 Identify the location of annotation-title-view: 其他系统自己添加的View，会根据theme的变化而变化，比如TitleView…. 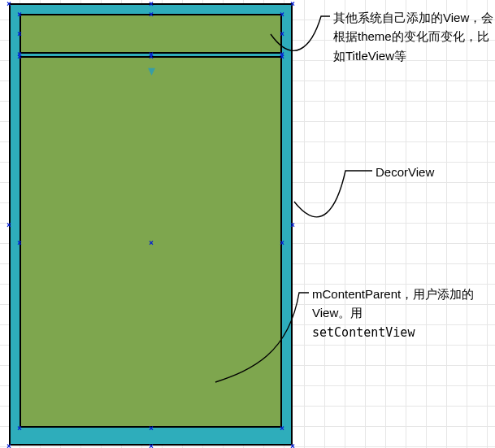
(415, 37).